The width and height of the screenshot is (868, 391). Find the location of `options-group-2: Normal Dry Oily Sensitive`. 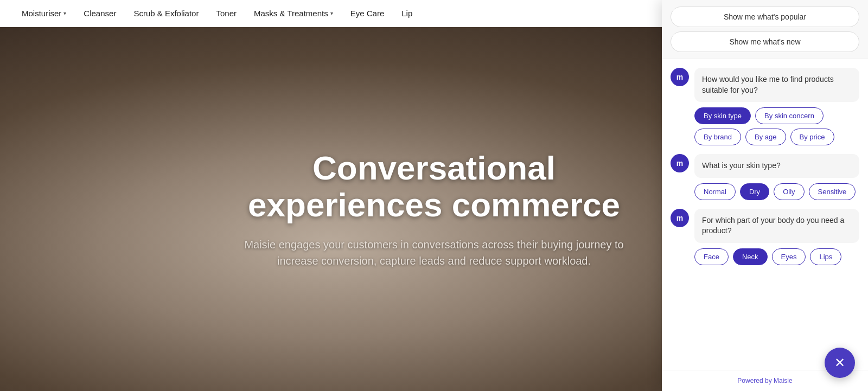

options-group-2: Normal Dry Oily Sensitive is located at coordinates (777, 192).